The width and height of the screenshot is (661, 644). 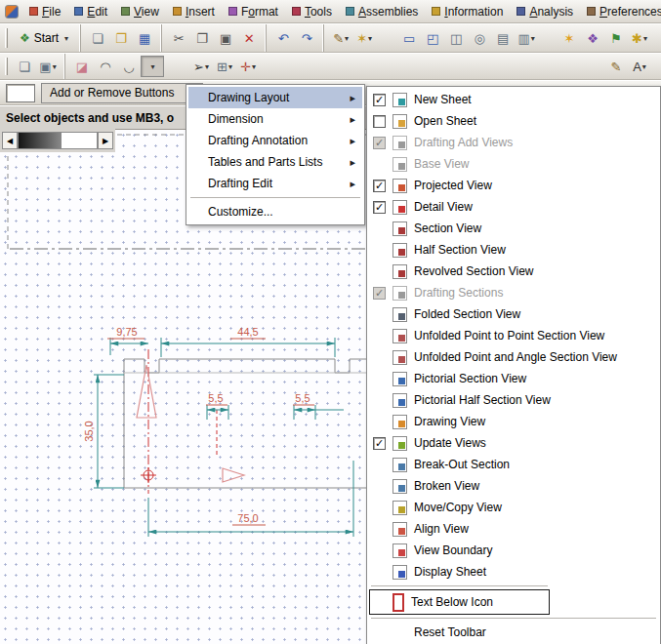 What do you see at coordinates (400, 250) in the screenshot?
I see `half-section-view-icon` at bounding box center [400, 250].